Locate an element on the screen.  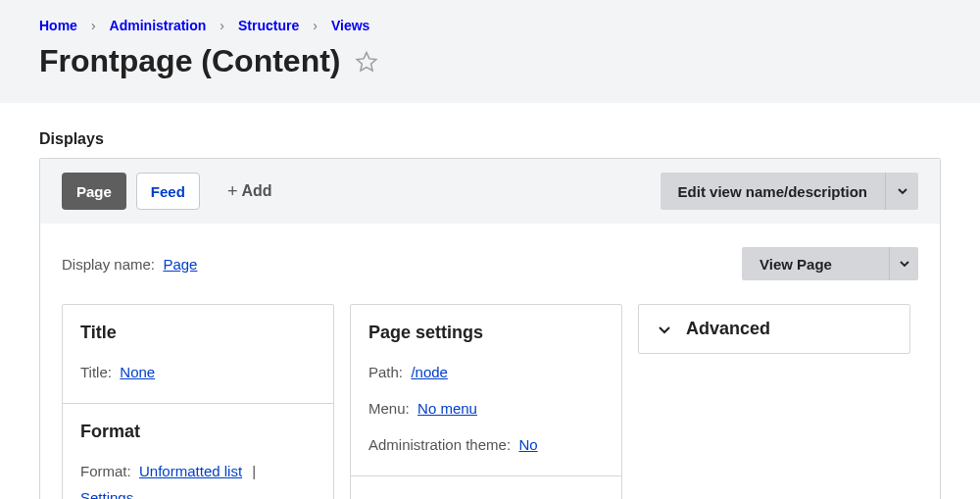
breadcrumb: Home › Administration › Structure › View… is located at coordinates (490, 25).